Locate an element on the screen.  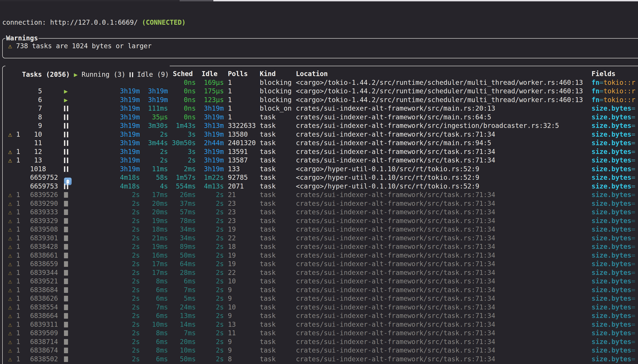
cell-id: 10 is located at coordinates (44, 134).